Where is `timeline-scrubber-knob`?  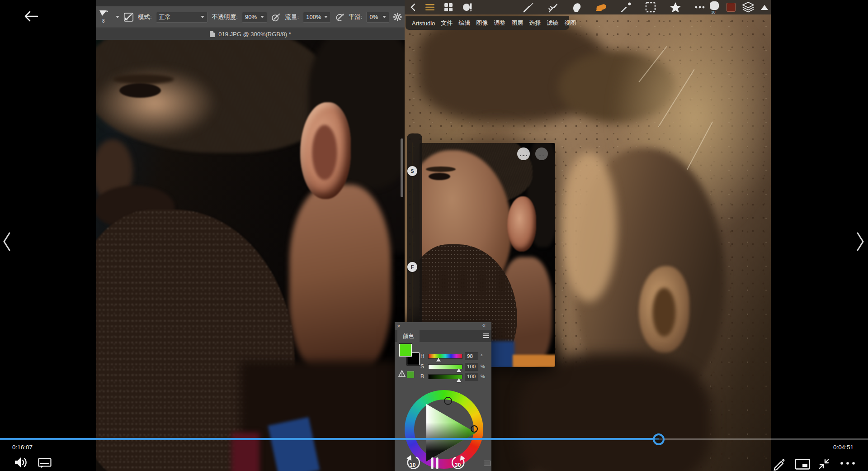 timeline-scrubber-knob is located at coordinates (659, 439).